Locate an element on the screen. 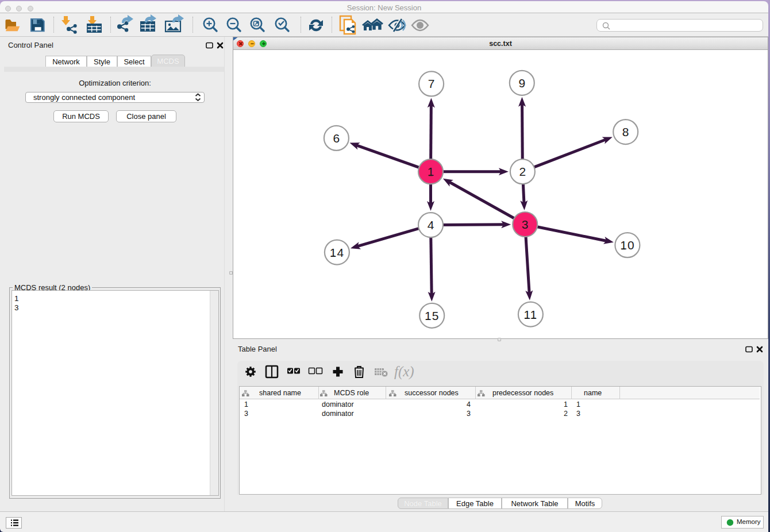 This screenshot has height=532, width=770. svg-text: 10 is located at coordinates (627, 245).